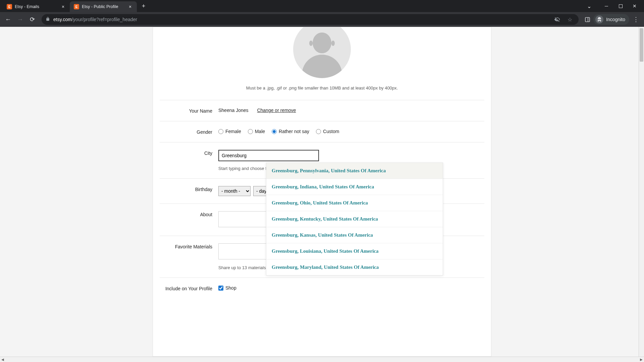  I want to click on eye-off-icon, so click(557, 19).